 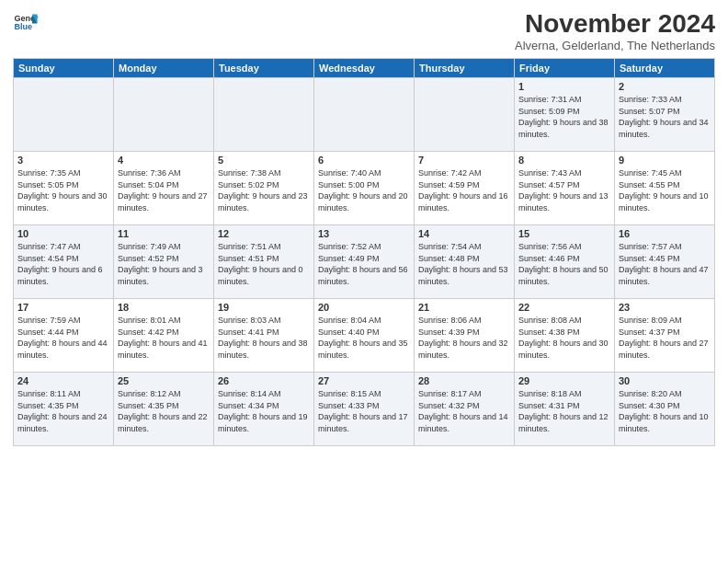 What do you see at coordinates (665, 190) in the screenshot?
I see `day-info: Sunrise: 7:45 AM Sunset: 4:55 PM Dayligh…` at bounding box center [665, 190].